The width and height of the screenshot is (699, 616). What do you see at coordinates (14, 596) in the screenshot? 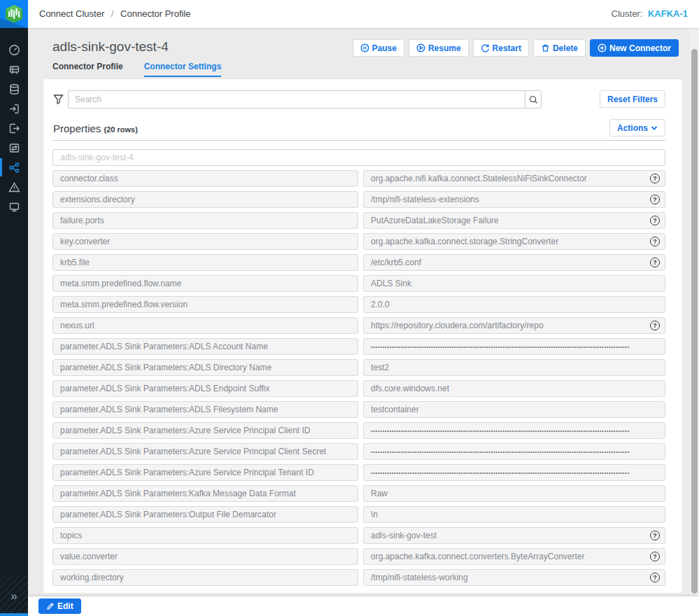
I see `sidebar-expand-button: »` at bounding box center [14, 596].